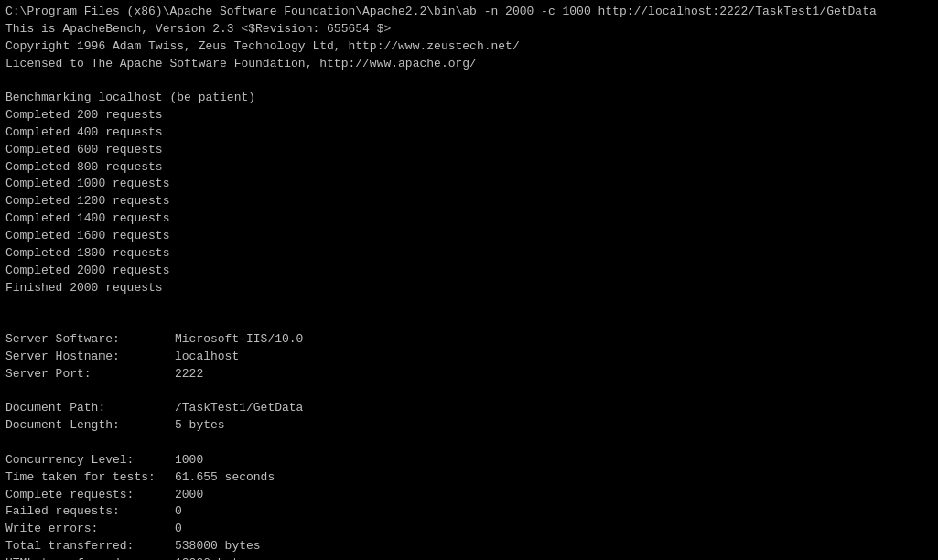 The width and height of the screenshot is (938, 560). Describe the element at coordinates (469, 289) in the screenshot. I see `finished-2000: Finished 2000 requests` at that location.